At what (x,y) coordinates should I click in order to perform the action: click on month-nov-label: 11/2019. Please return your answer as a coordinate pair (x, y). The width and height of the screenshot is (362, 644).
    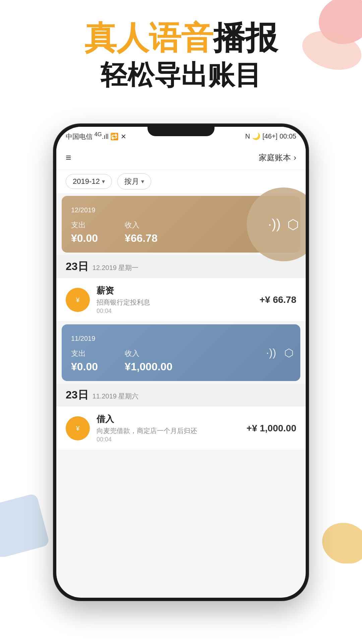
    Looking at the image, I should click on (181, 338).